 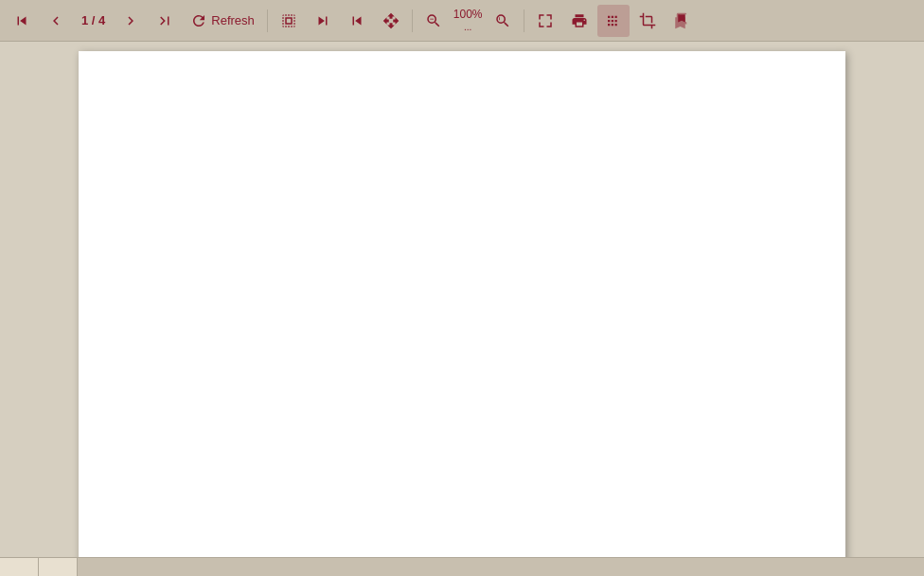 I want to click on bookmarks-button, so click(x=682, y=21).